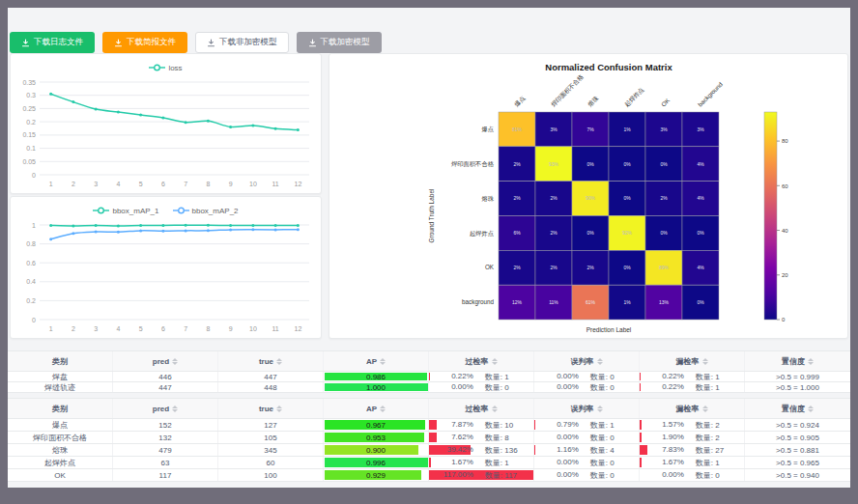 This screenshot has height=504, width=858. I want to click on svg-text: 0.4, so click(31, 282).